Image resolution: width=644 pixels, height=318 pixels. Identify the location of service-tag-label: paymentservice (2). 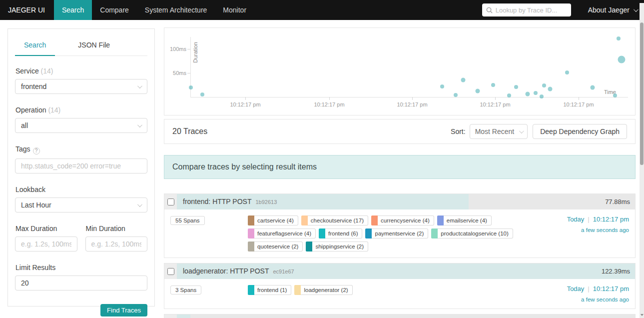
(400, 234).